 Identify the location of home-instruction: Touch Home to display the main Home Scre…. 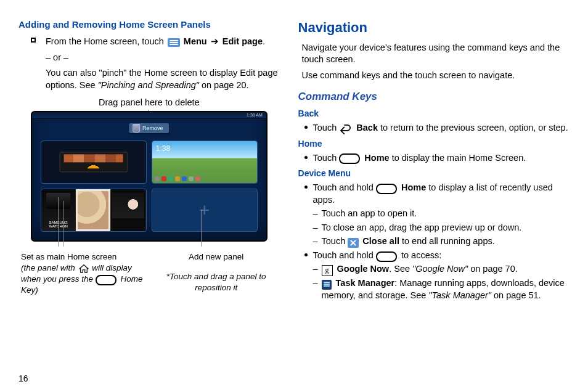
(437, 158).